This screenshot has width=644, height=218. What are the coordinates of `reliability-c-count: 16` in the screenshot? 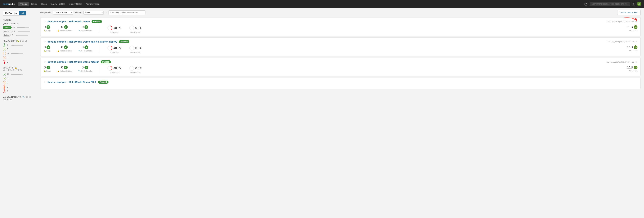 It's located at (9, 54).